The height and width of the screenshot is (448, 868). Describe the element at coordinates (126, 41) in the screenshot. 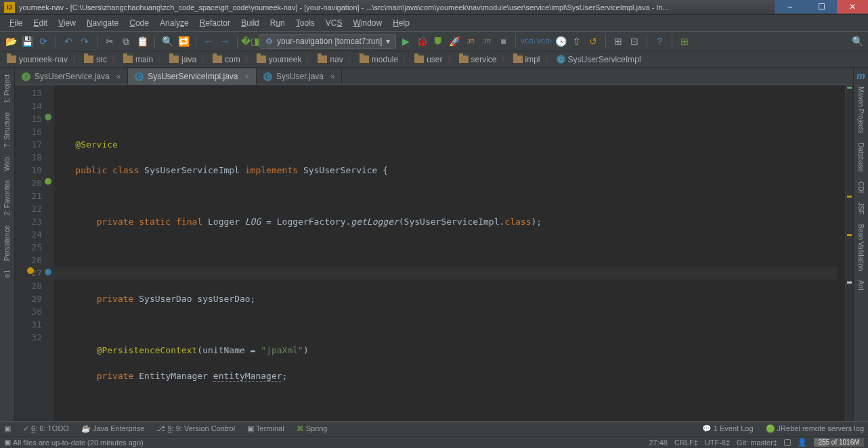

I see `copy-icon: ⧉` at that location.